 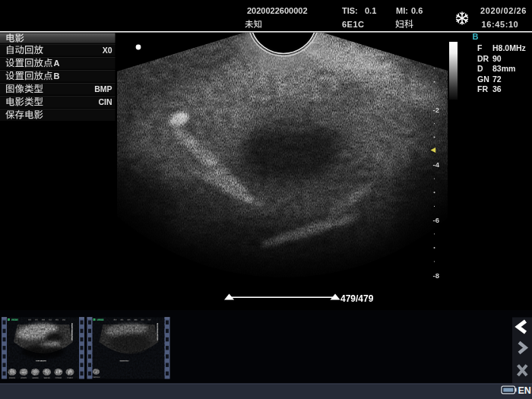 What do you see at coordinates (480, 48) in the screenshot?
I see `svg-text: F` at bounding box center [480, 48].